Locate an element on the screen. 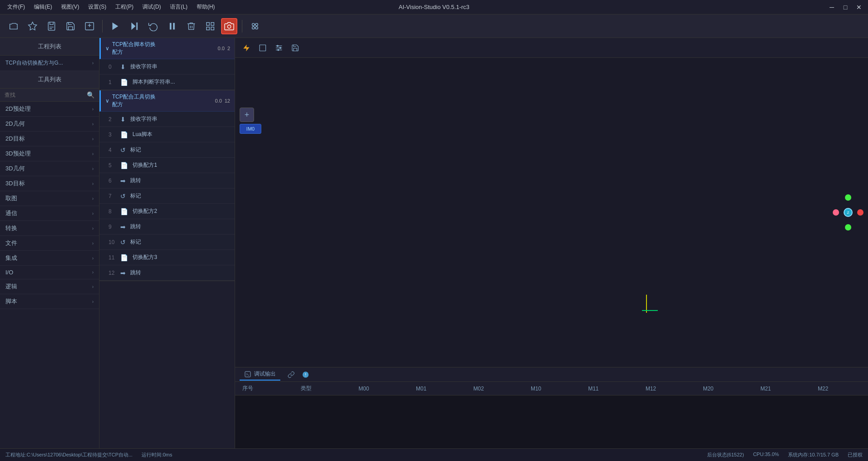  open-project-button is located at coordinates (14, 26).